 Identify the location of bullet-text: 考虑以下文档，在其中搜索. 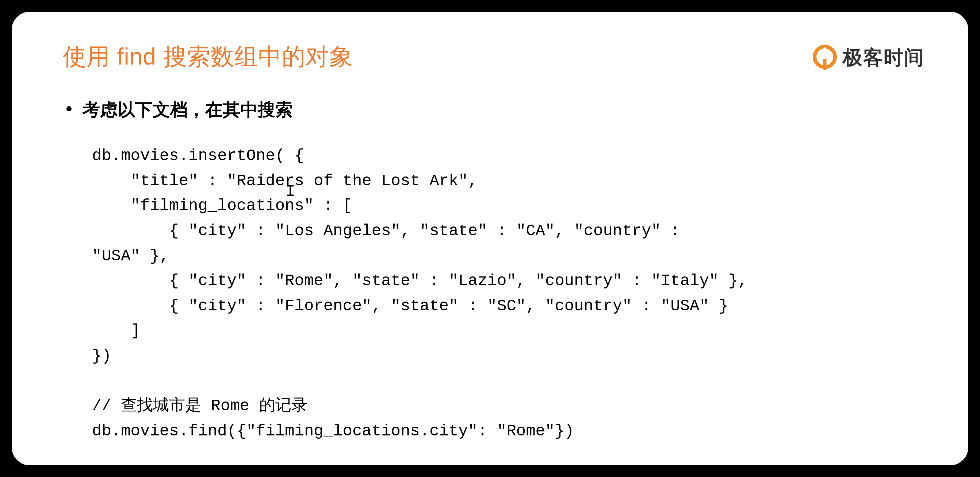
(188, 110).